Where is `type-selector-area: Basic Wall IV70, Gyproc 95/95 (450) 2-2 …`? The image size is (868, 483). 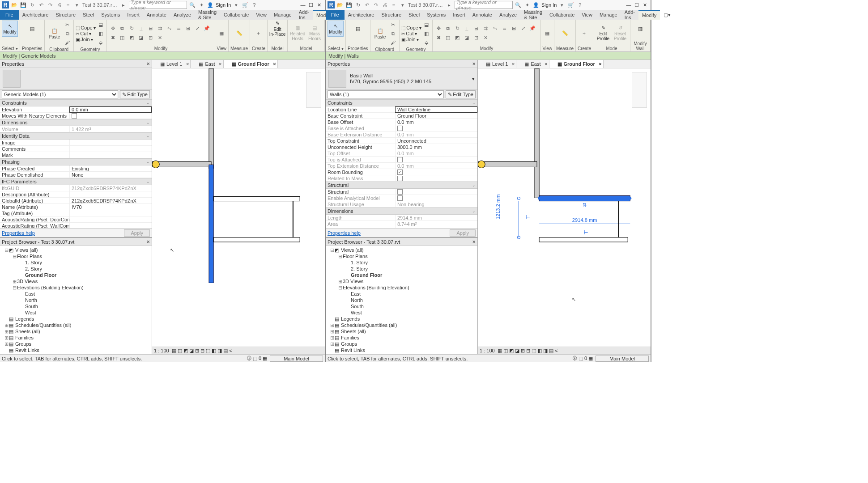 type-selector-area: Basic Wall IV70, Gyproc 95/95 (450) 2-2 … is located at coordinates (402, 79).